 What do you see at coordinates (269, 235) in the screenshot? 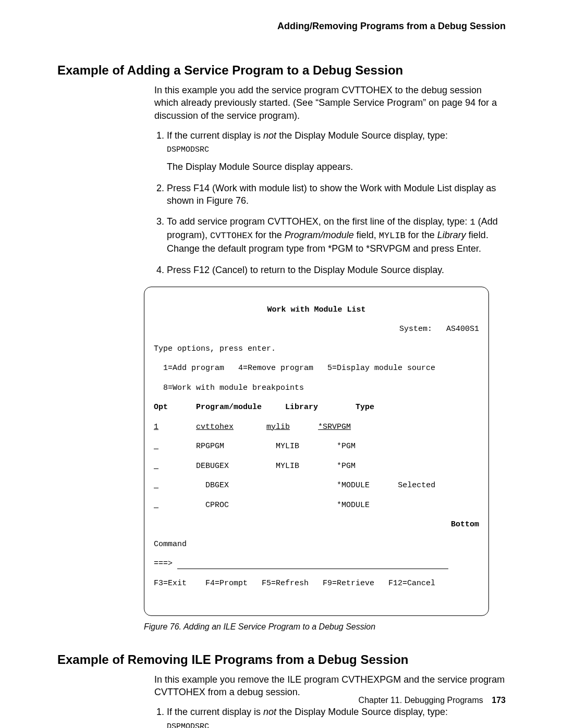
I see `s1-step3c: for the` at bounding box center [269, 235].